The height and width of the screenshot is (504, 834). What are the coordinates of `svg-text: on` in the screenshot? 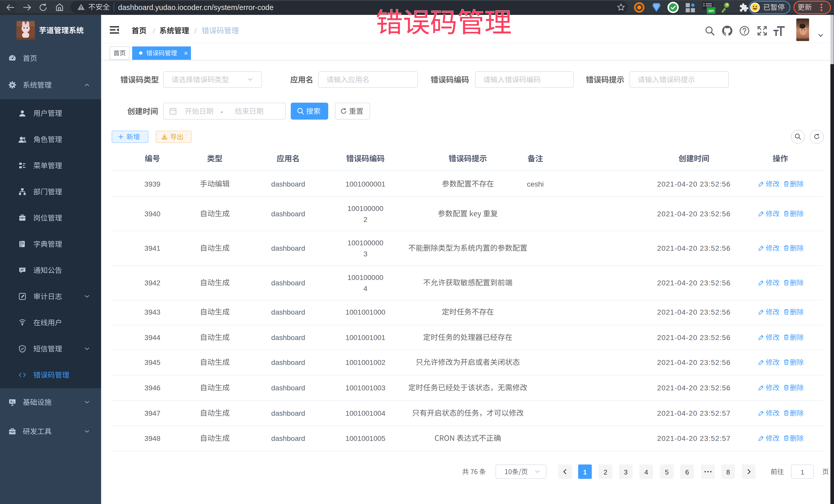 It's located at (711, 11).